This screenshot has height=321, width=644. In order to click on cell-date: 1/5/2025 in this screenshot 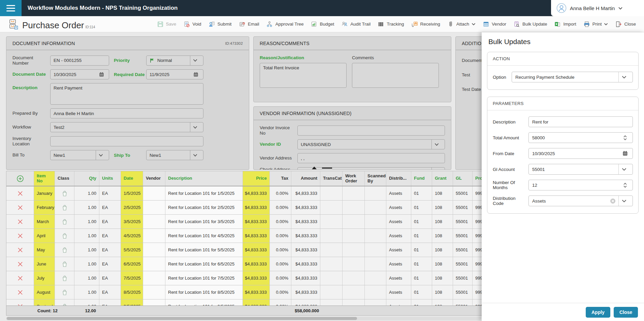, I will do `click(132, 193)`.